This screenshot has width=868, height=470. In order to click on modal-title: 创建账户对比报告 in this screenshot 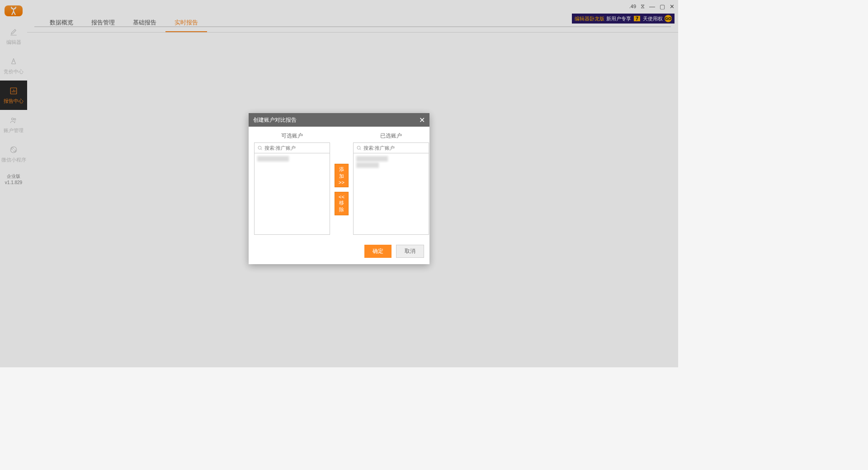, I will do `click(275, 120)`.